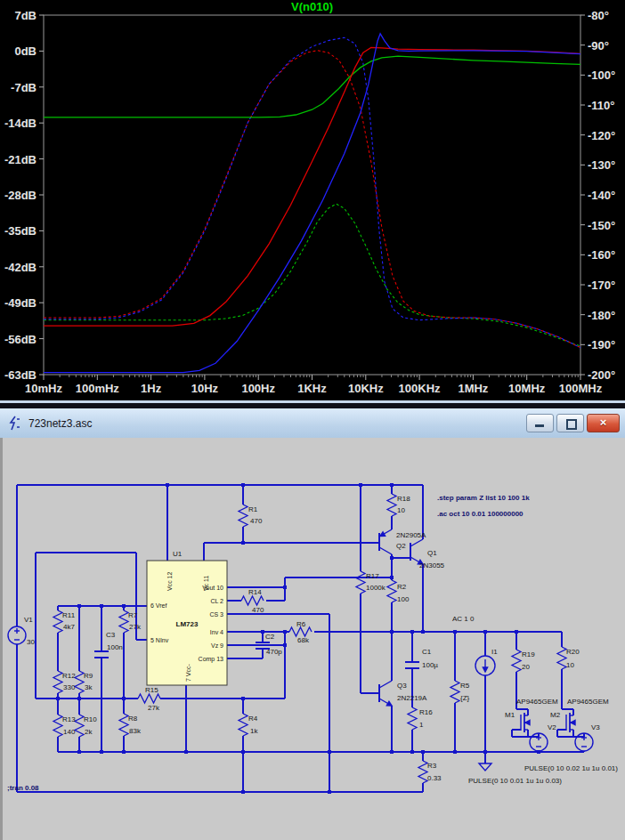 The height and width of the screenshot is (840, 625). Describe the element at coordinates (538, 701) in the screenshot. I see `label-M1: AP9465GEM` at that location.